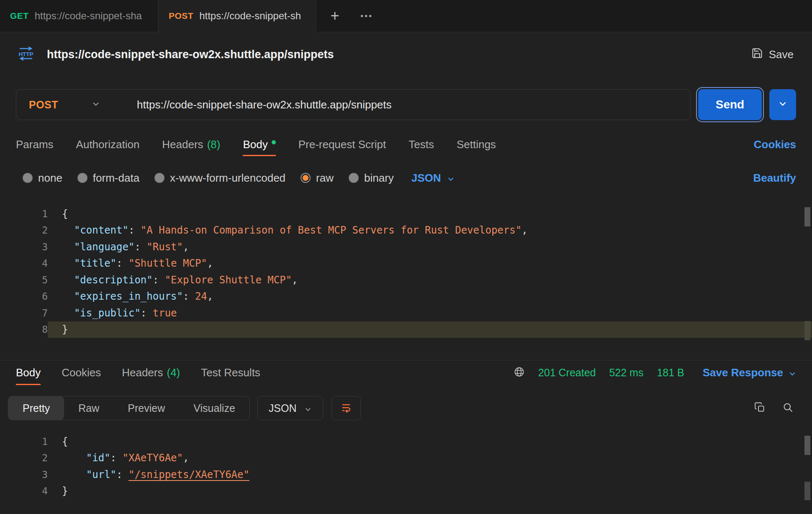  What do you see at coordinates (108, 178) in the screenshot?
I see `body-type-form-data: form-data` at bounding box center [108, 178].